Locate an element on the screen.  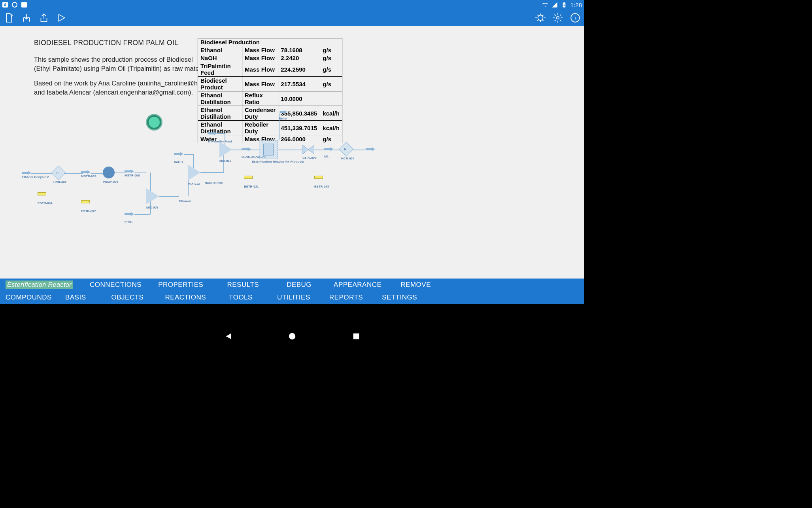
home-button-icon is located at coordinates (292, 336).